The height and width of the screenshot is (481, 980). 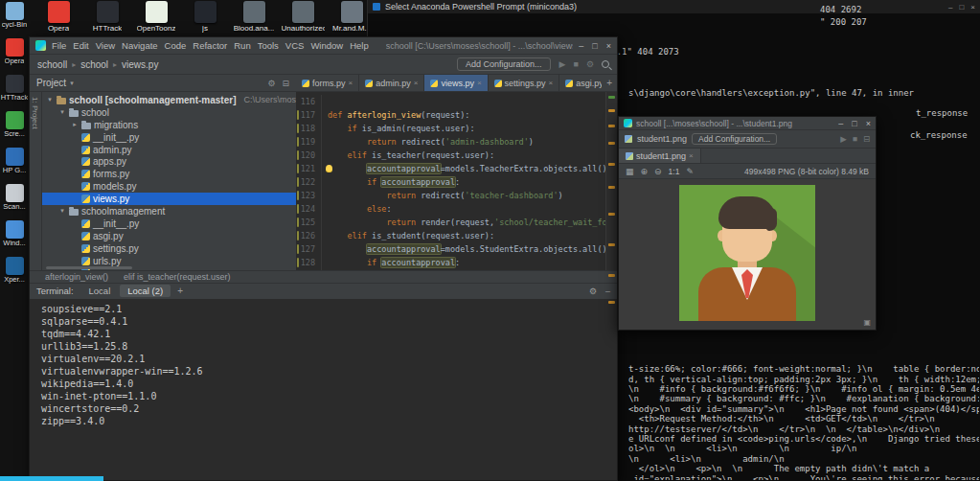 I want to click on terminal-tab: Local (2), so click(x=146, y=291).